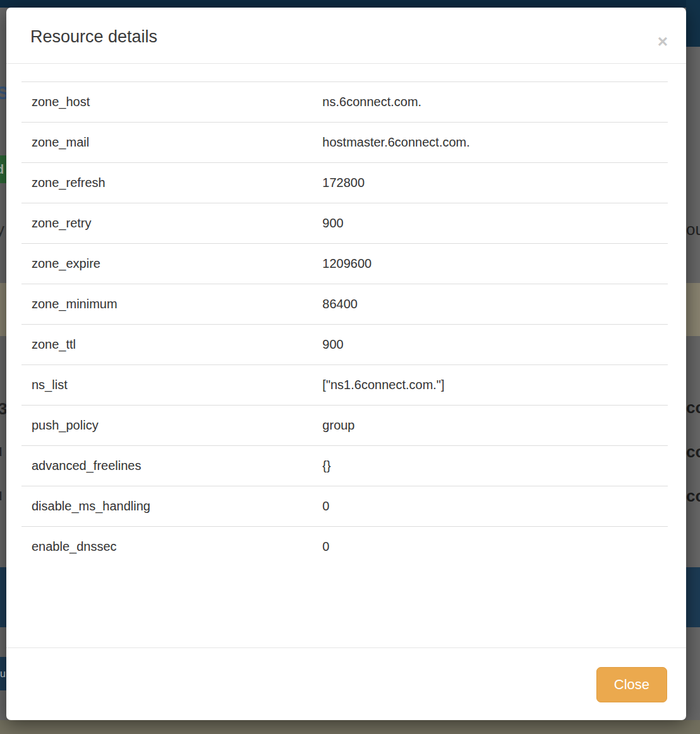 Image resolution: width=700 pixels, height=734 pixels. What do you see at coordinates (345, 183) in the screenshot?
I see `table-row: zone_refresh 172800` at bounding box center [345, 183].